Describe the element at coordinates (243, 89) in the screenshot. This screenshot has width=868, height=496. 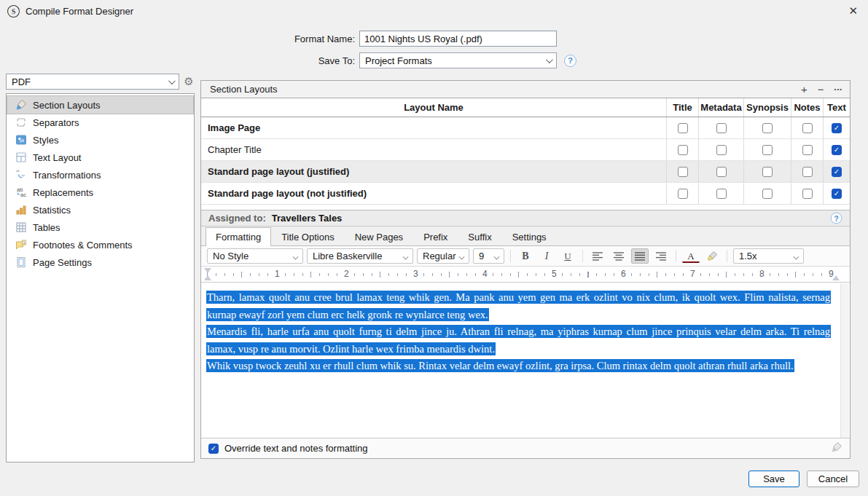
I see `panel-title: Section Layouts` at that location.